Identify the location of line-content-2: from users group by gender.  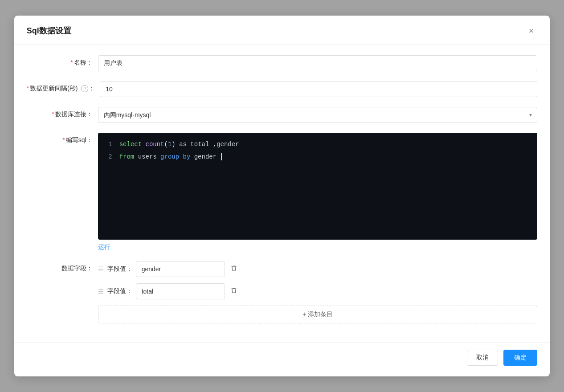
(329, 157).